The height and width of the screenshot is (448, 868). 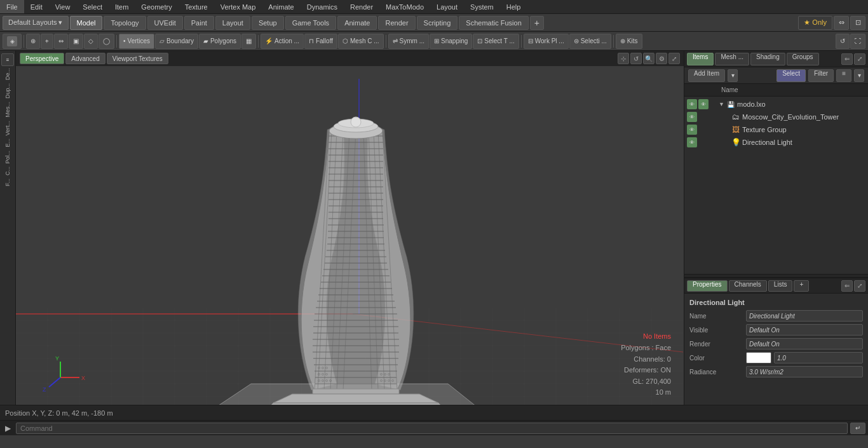 I want to click on tree-render-eye-modo-lxo: 👁, so click(x=703, y=104).